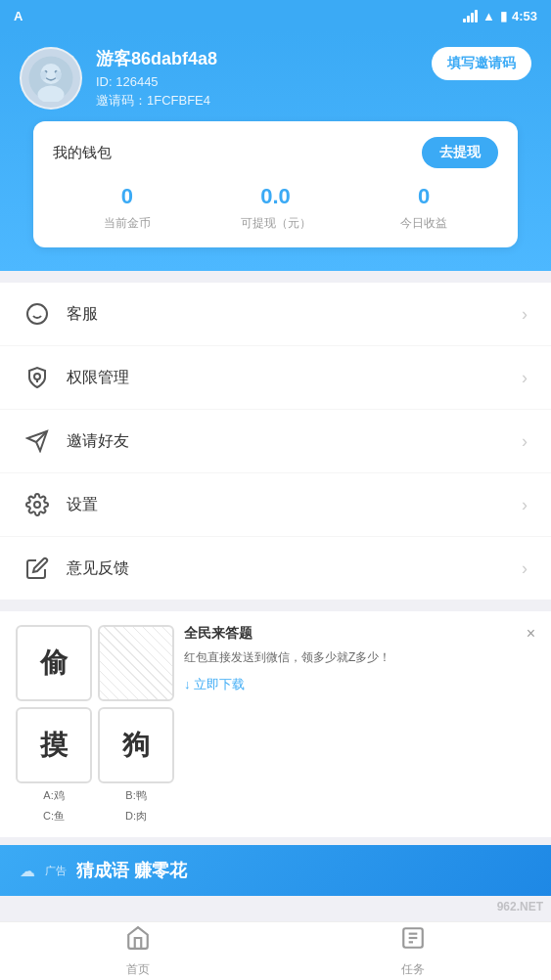 Image resolution: width=551 pixels, height=980 pixels. I want to click on edit-icon, so click(37, 568).